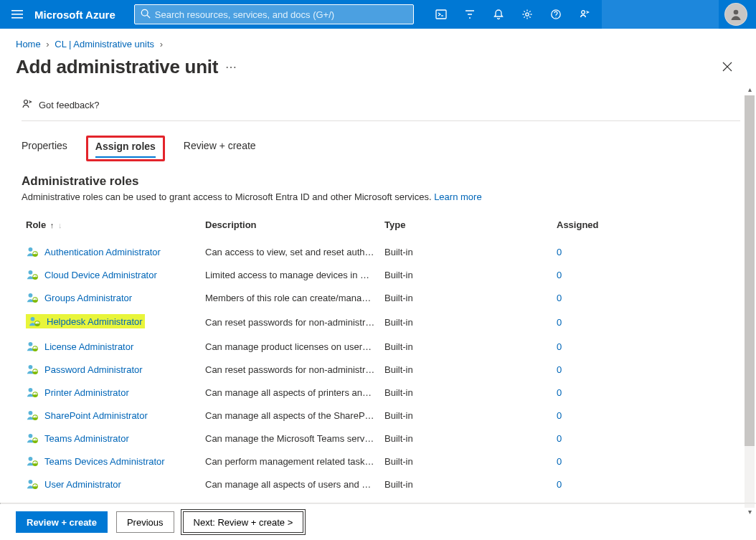  Describe the element at coordinates (381, 369) in the screenshot. I see `table-row: Password Administrator Can reset passwor…` at that location.